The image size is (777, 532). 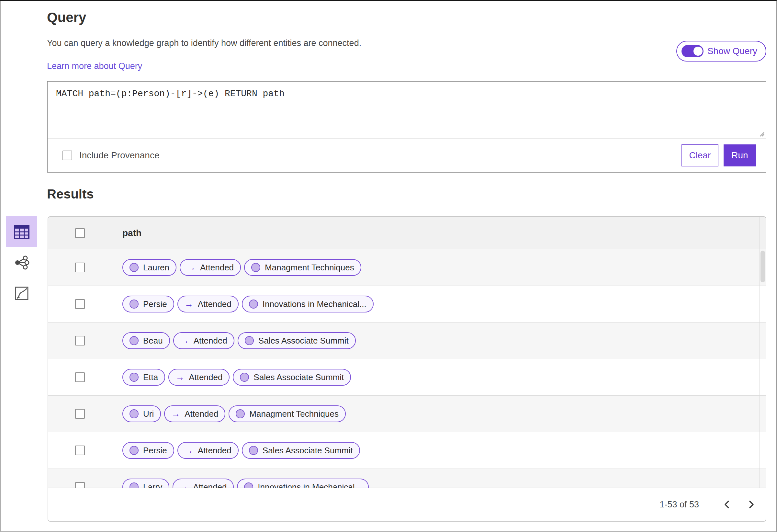 What do you see at coordinates (94, 66) in the screenshot?
I see `learn-more-link: Learn more about Query` at bounding box center [94, 66].